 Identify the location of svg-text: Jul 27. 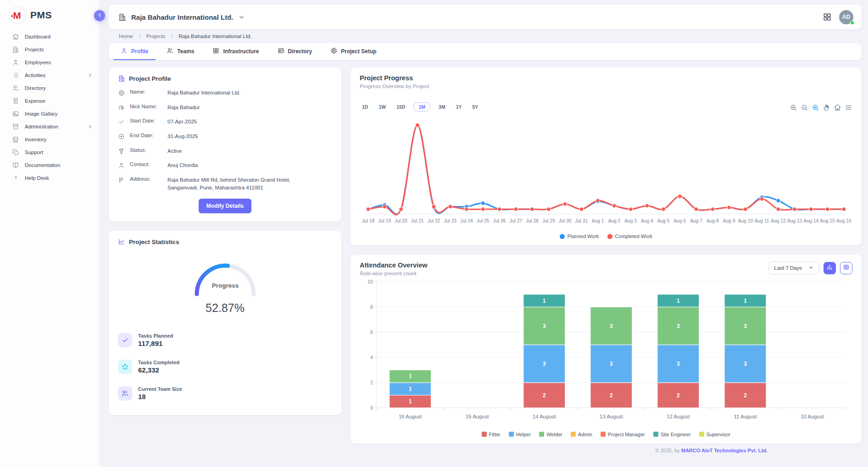
(516, 221).